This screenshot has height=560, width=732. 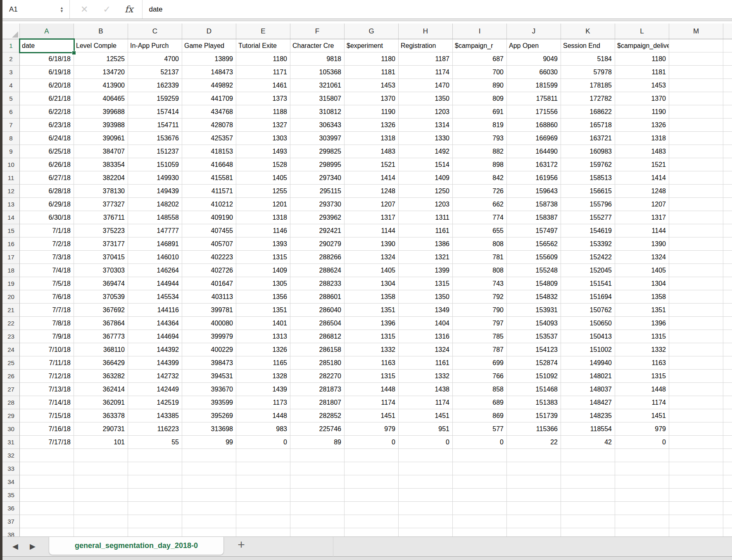 I want to click on row-header-38: 38, so click(x=11, y=532).